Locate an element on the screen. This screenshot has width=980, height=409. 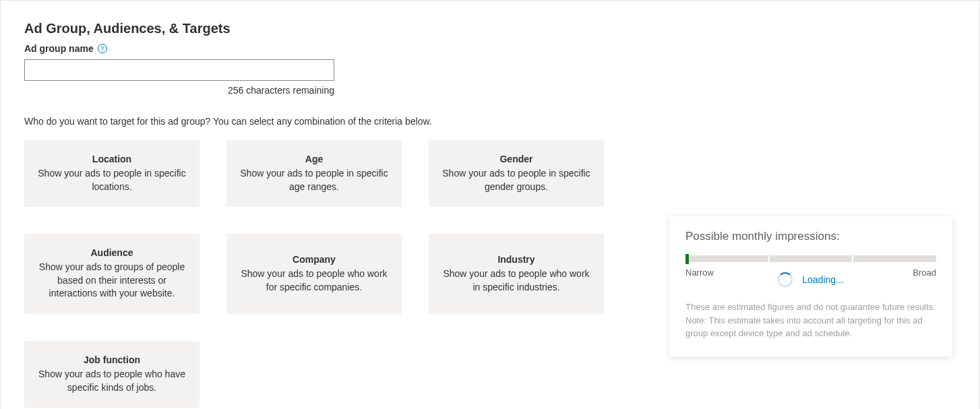
ad-group-name-input is located at coordinates (179, 70).